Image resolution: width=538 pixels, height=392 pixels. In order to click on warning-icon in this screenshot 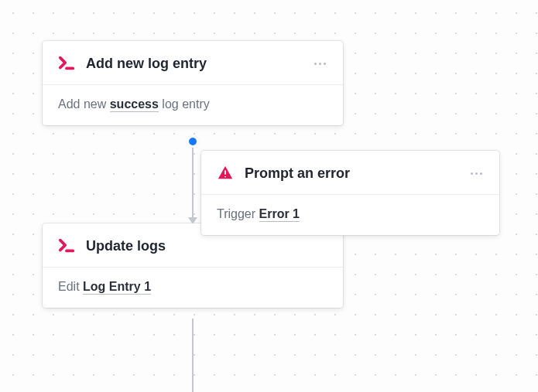, I will do `click(225, 173)`.